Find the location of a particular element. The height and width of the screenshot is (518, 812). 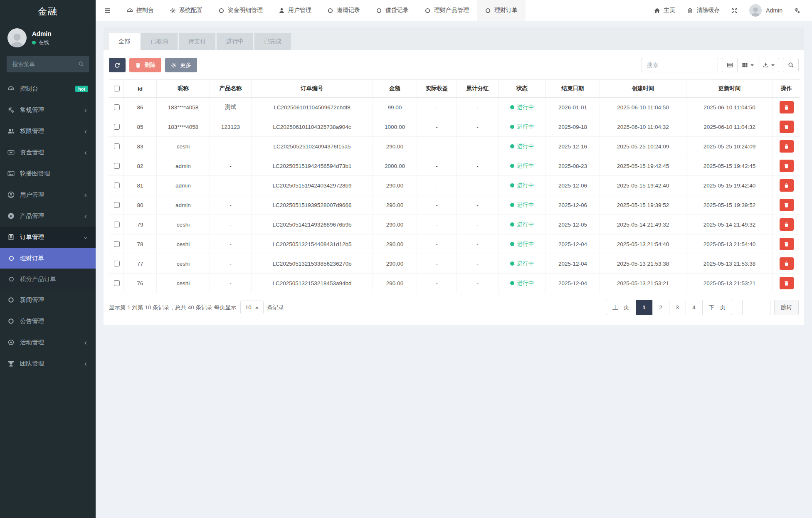

settings-button is located at coordinates (797, 11).